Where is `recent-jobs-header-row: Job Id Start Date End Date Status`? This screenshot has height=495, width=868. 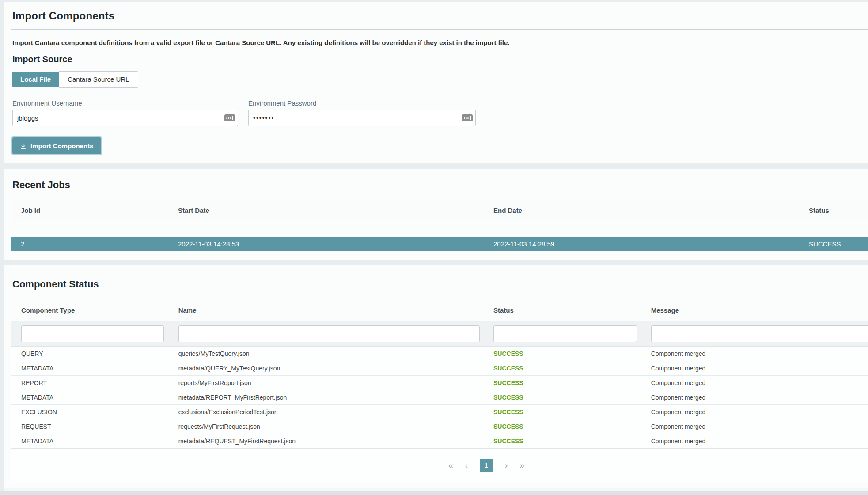
recent-jobs-header-row: Job Id Start Date End Date Status is located at coordinates (440, 211).